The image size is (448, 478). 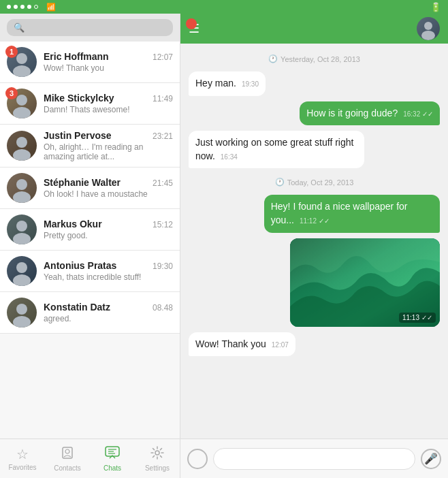 What do you see at coordinates (365, 283) in the screenshot?
I see `image-placeholder: 11:13 ✓✓` at bounding box center [365, 283].